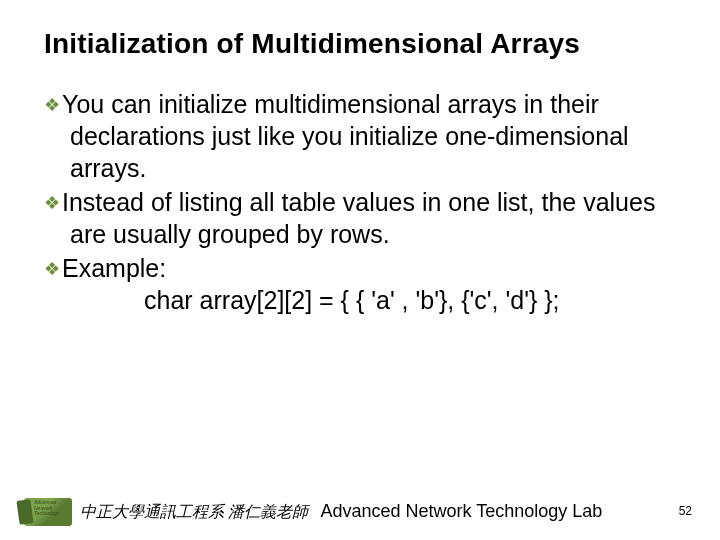 The width and height of the screenshot is (720, 540). I want to click on page-number: 52, so click(686, 511).